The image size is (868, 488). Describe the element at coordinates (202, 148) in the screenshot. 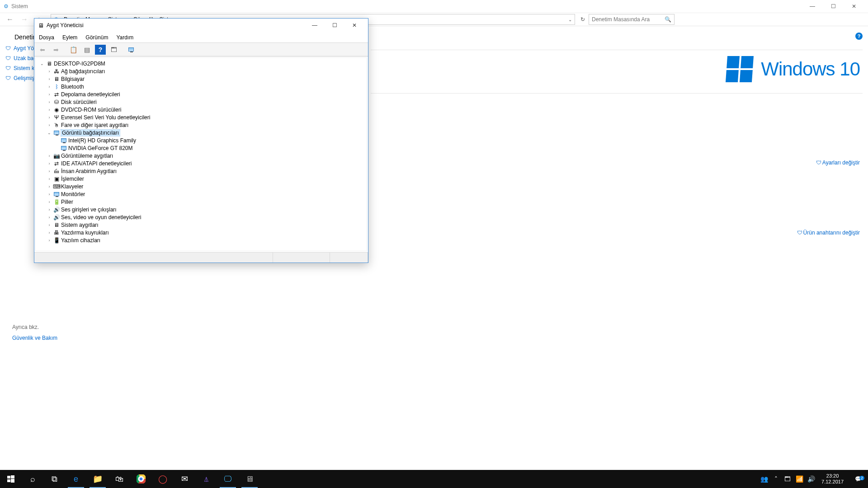

I see `tree-device: NVIDIA GeForce GT 820M` at that location.